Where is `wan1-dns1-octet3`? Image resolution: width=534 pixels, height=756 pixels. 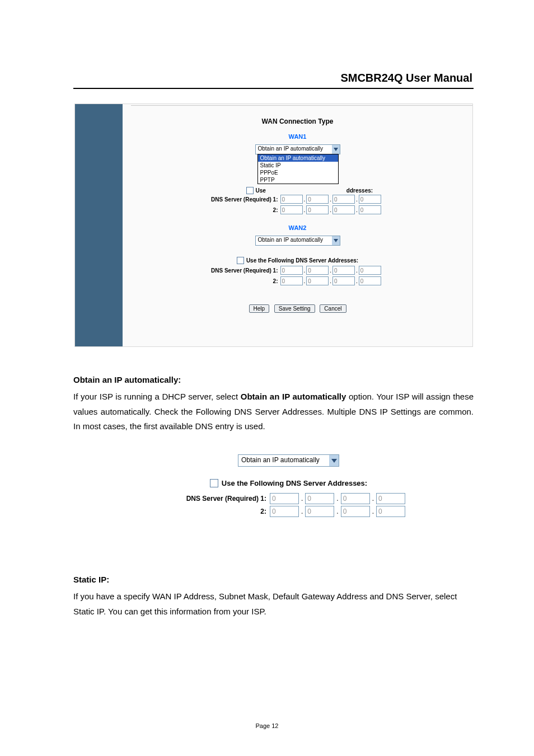
wan1-dns1-octet3 is located at coordinates (344, 199).